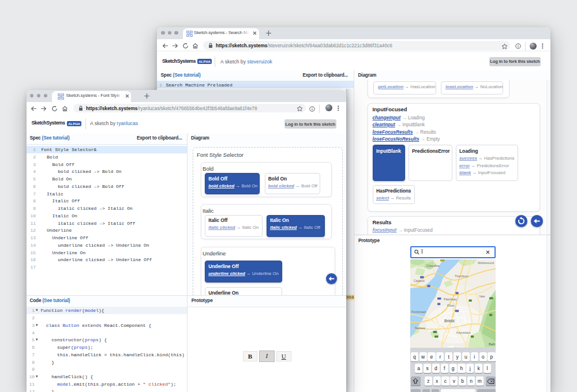  I want to click on svg-text: Filton, so click(451, 306).